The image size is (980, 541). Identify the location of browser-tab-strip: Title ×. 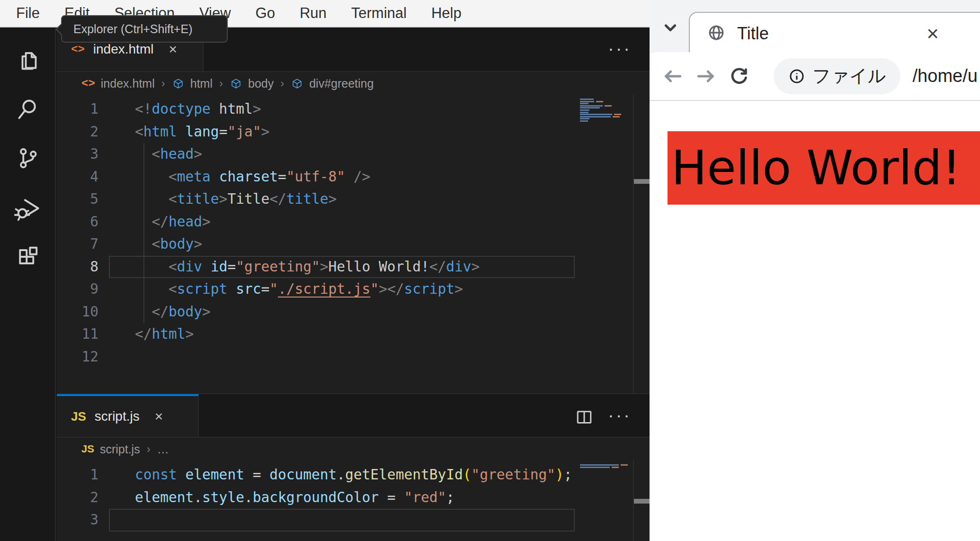
(815, 27).